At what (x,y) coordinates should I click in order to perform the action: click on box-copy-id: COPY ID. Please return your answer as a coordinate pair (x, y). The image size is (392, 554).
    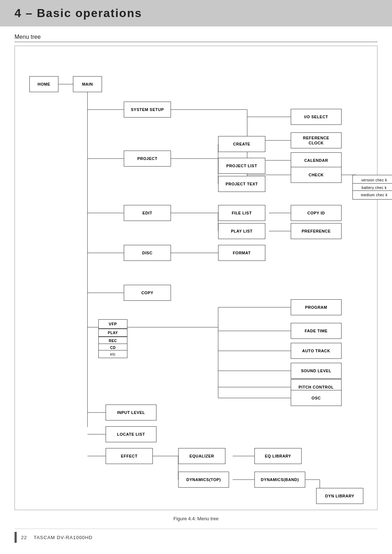
    Looking at the image, I should click on (316, 213).